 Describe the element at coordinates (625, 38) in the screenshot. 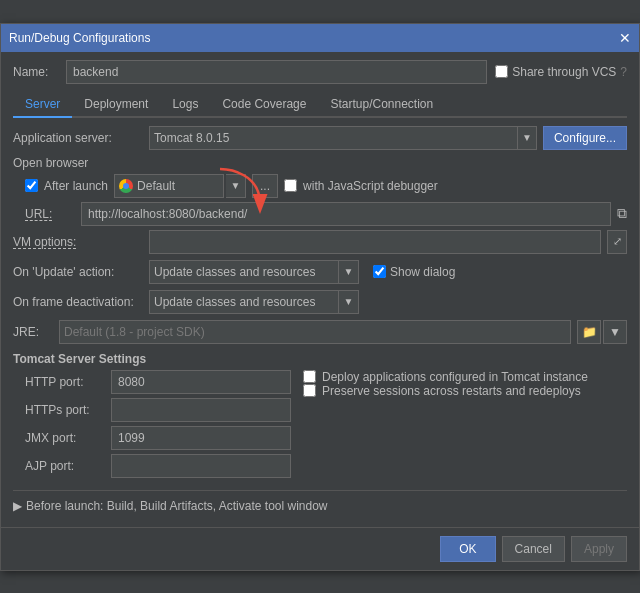

I see `close-button: ✕` at that location.